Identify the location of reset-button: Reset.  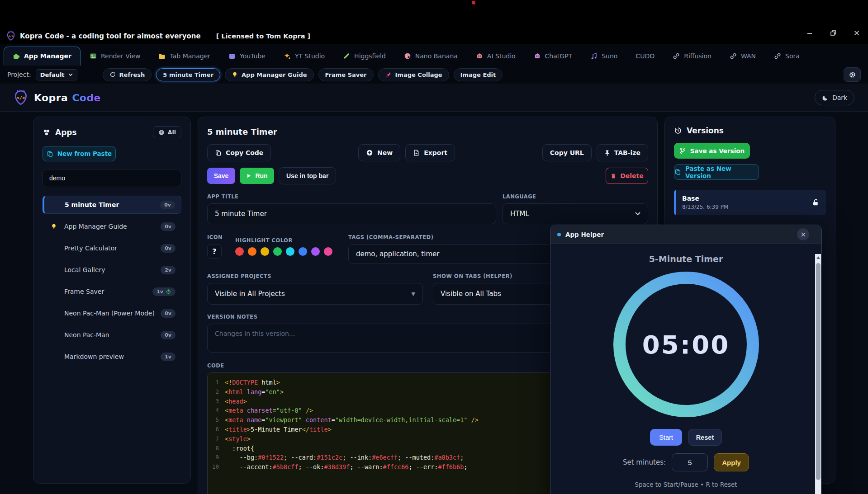
(705, 438).